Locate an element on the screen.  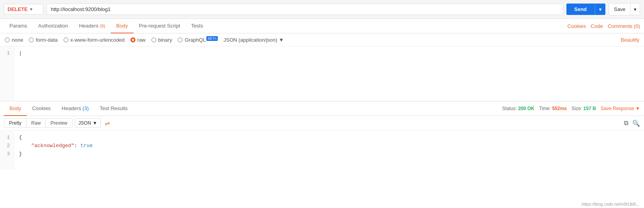
view-preview-button: Preview is located at coordinates (59, 123).